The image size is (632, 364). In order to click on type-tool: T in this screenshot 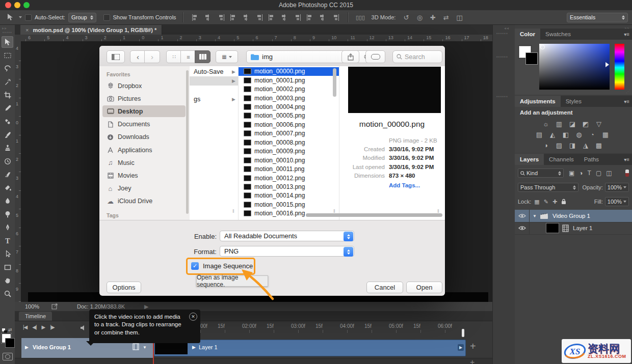, I will do `click(7, 240)`.